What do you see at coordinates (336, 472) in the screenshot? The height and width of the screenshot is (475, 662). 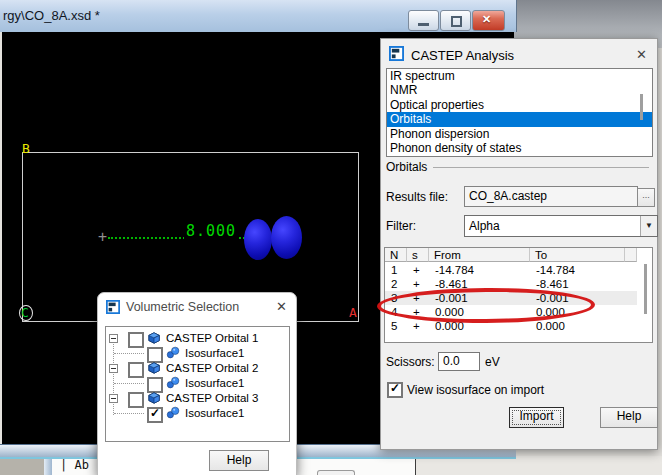 I see `hidden-button-top` at bounding box center [336, 472].